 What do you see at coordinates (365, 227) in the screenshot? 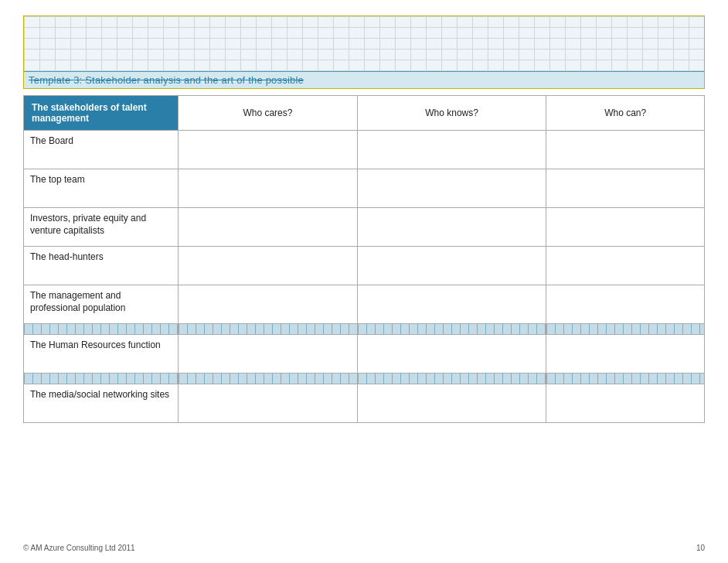
I see `table-row: Investors, private equity and venture ca…` at bounding box center [365, 227].